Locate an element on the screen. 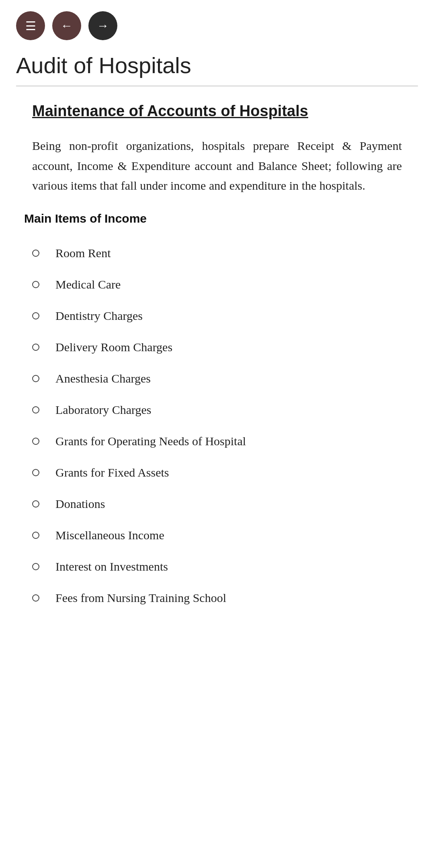  forward-icon: → is located at coordinates (103, 26).